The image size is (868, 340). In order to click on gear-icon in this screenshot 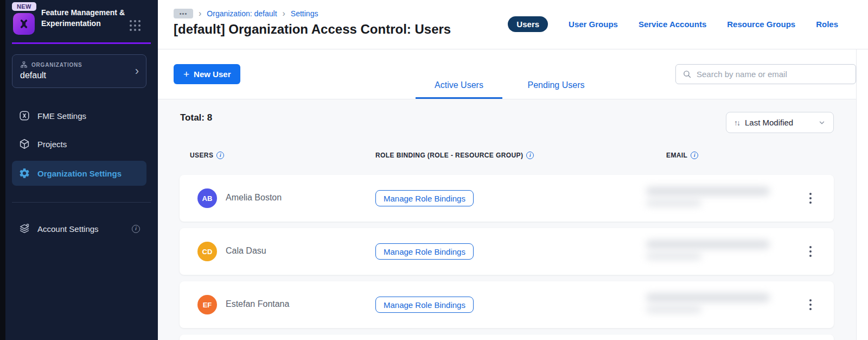, I will do `click(24, 173)`.